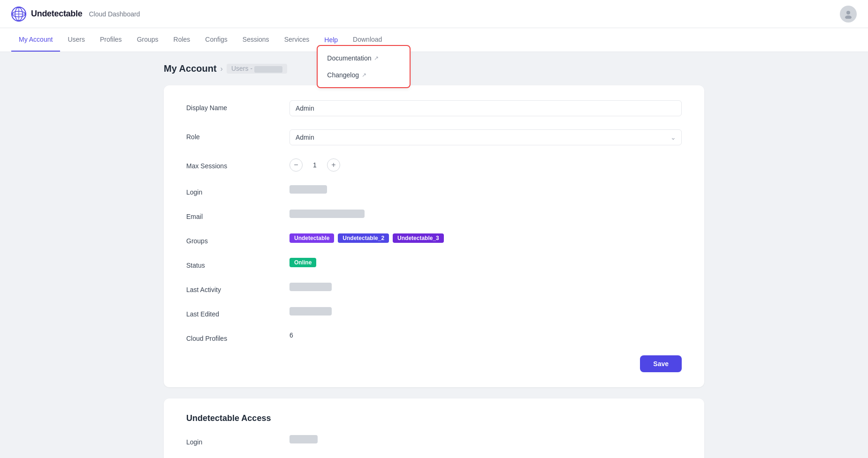 This screenshot has height=458, width=868. Describe the element at coordinates (238, 190) in the screenshot. I see `login-label: Login` at that location.